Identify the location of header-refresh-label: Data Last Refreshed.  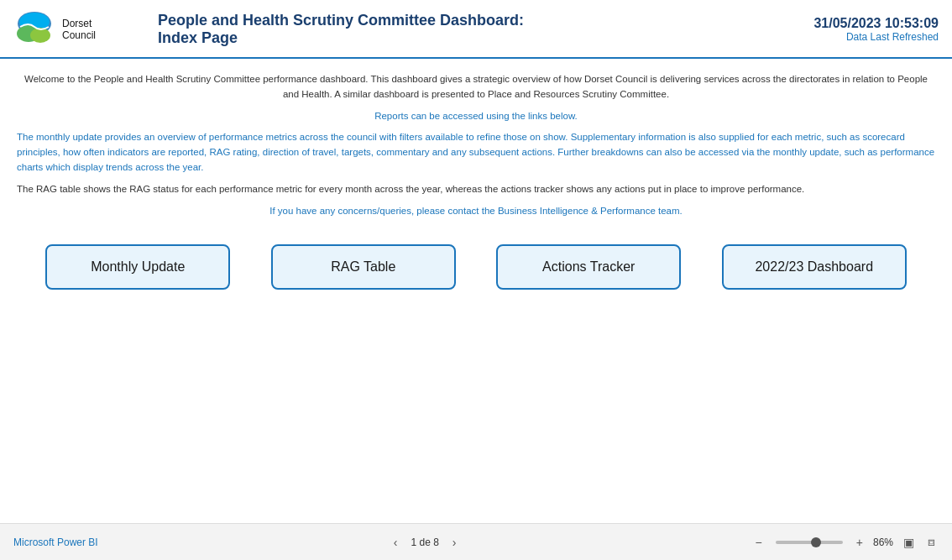
(876, 37).